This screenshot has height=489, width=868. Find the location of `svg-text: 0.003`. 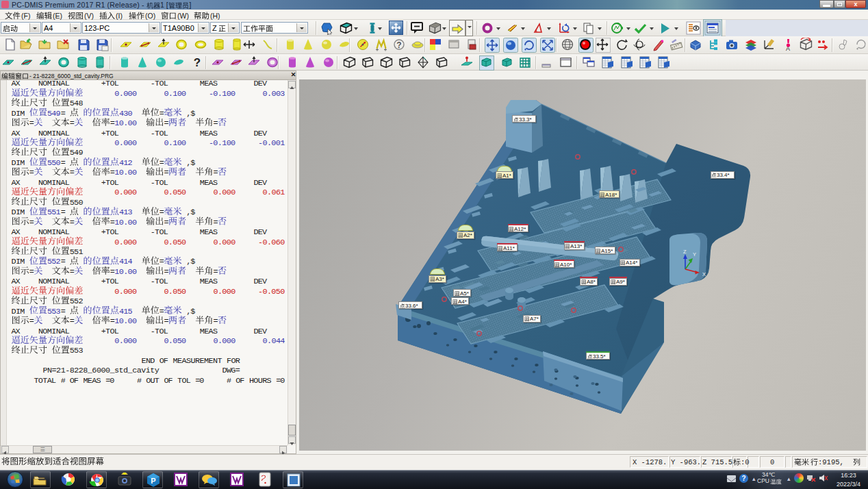

svg-text: 0.003 is located at coordinates (274, 94).